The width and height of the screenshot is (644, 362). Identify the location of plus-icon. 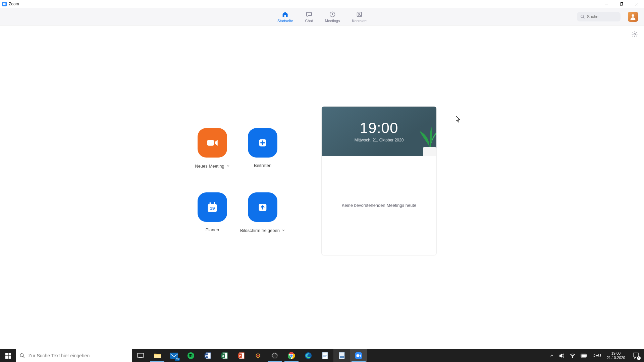
(263, 143).